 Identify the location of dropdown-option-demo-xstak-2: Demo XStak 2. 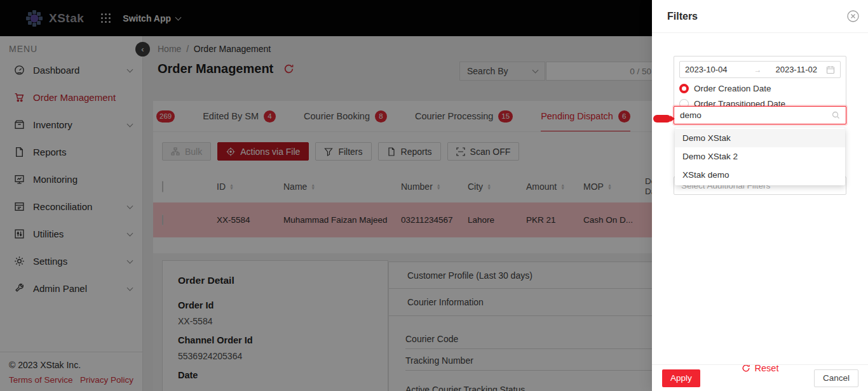
(760, 156).